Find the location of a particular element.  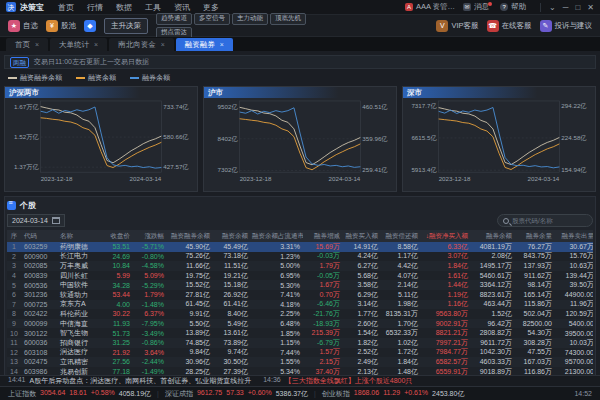

favorites-button: ★ 自选 is located at coordinates (23, 26).